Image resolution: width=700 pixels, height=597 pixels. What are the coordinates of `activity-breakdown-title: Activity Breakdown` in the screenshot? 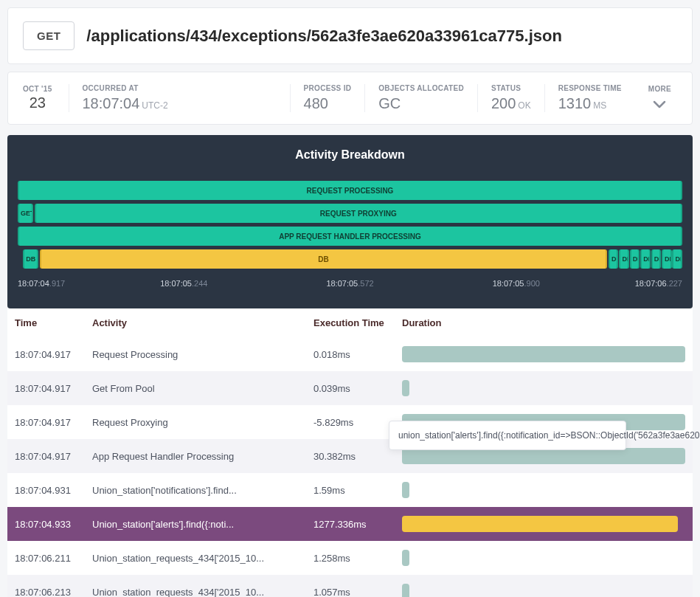 It's located at (350, 155).